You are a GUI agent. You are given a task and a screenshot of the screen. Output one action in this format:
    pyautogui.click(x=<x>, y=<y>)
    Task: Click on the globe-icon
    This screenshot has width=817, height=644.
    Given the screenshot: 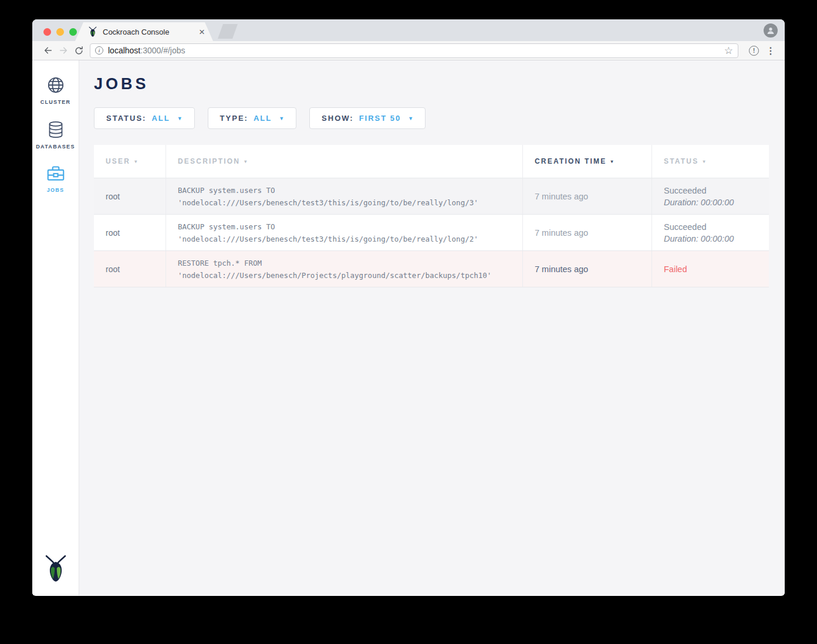 What is the action you would take?
    pyautogui.click(x=56, y=85)
    